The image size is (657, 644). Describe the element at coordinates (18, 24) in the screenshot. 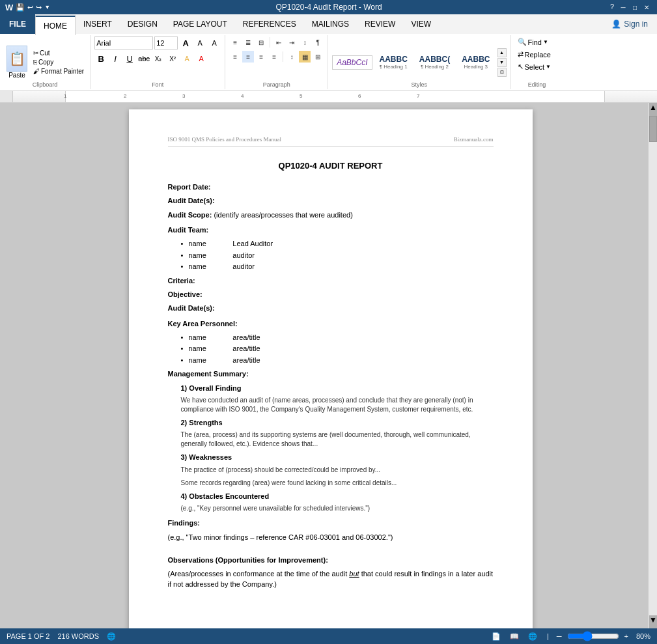

I see `tab-file: FILE` at that location.